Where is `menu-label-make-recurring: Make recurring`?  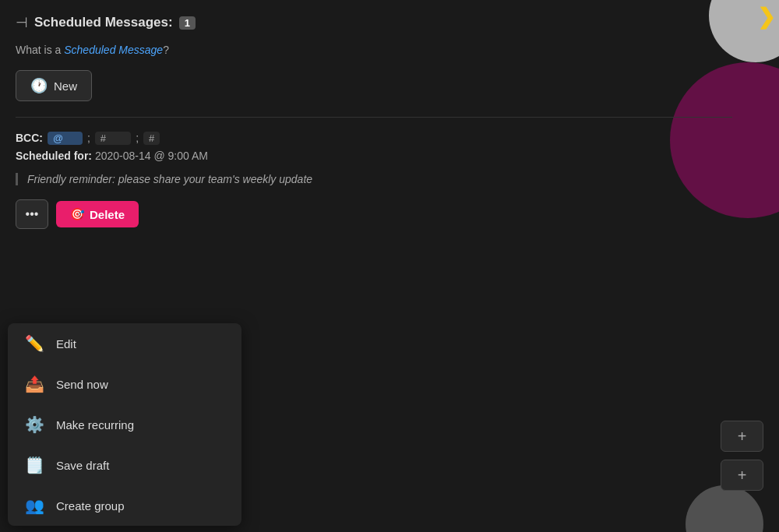
menu-label-make-recurring: Make recurring is located at coordinates (95, 425).